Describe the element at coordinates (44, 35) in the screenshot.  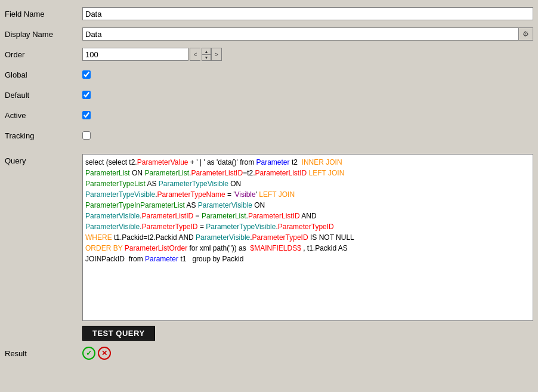
I see `display-name-label: Display Name` at that location.